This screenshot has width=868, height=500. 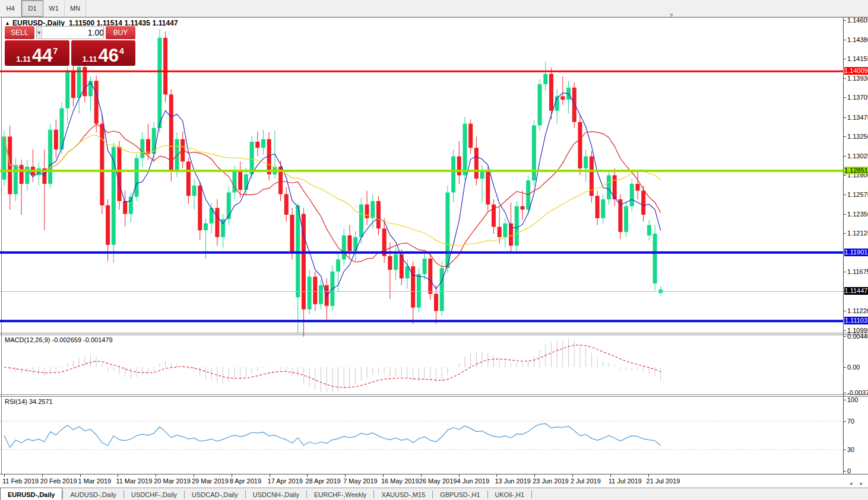 I want to click on date-axis-label: 11 Jul 2019, so click(x=625, y=481).